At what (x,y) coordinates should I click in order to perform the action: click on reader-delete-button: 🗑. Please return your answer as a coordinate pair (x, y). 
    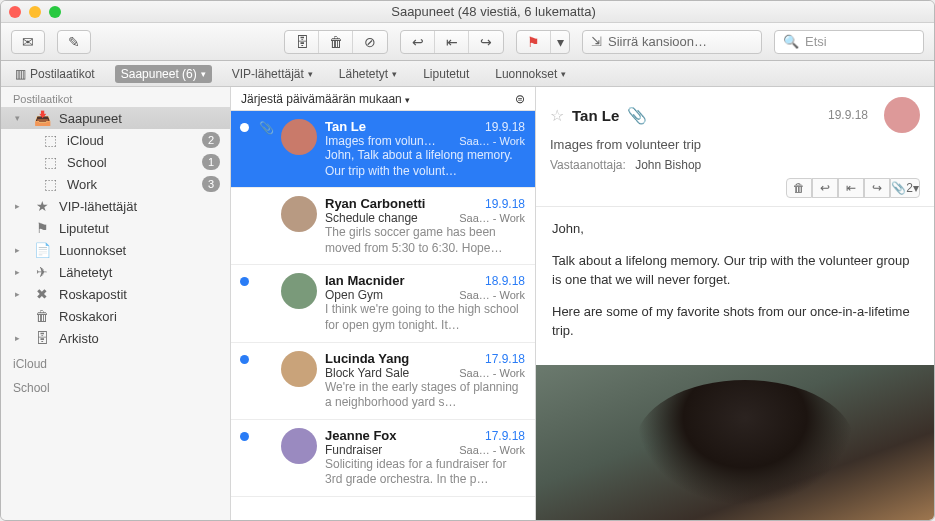
    Looking at the image, I should click on (799, 188).